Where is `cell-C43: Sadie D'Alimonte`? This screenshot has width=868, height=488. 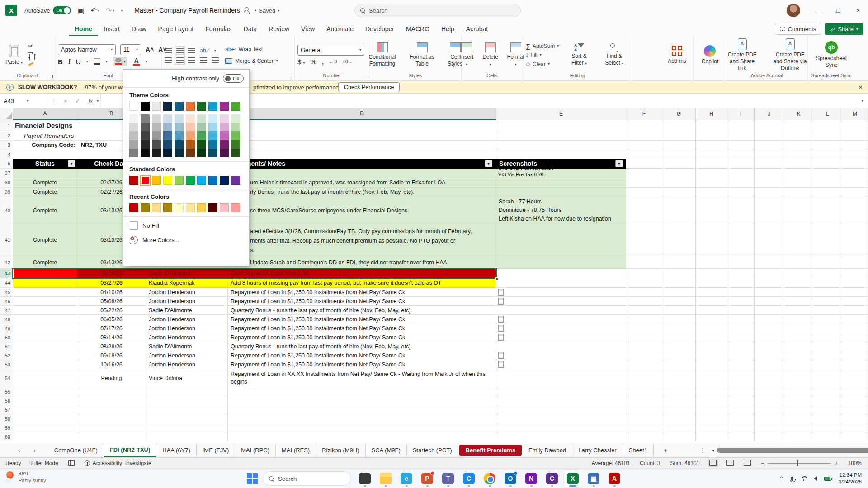 cell-C43: Sadie D'Alimonte is located at coordinates (187, 274).